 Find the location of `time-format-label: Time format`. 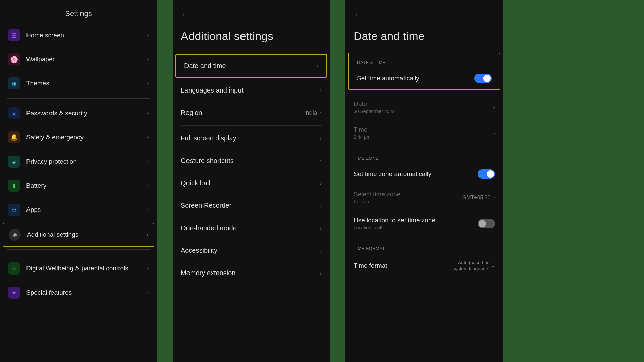

time-format-label: Time format is located at coordinates (403, 266).